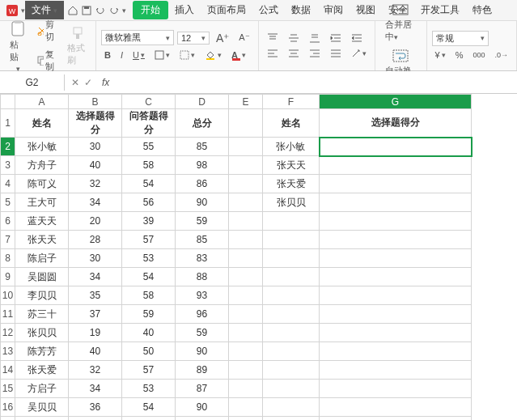  I want to click on tab-dev: 开发工具, so click(440, 10).